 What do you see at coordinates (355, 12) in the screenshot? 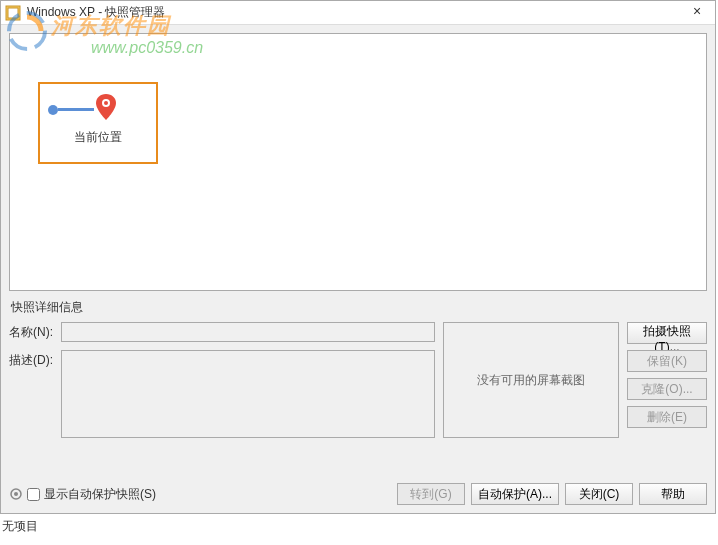
I see `window-title: Windows XP - 快照管理器` at bounding box center [355, 12].